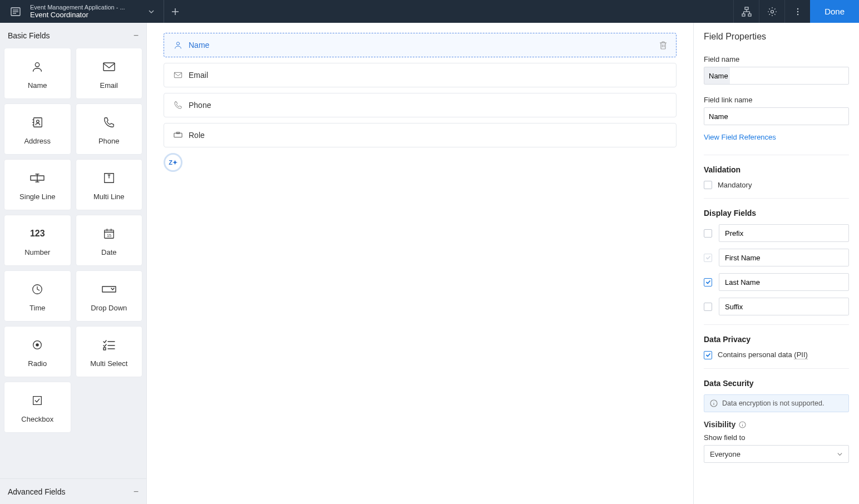  I want to click on chevron-down-icon, so click(840, 454).